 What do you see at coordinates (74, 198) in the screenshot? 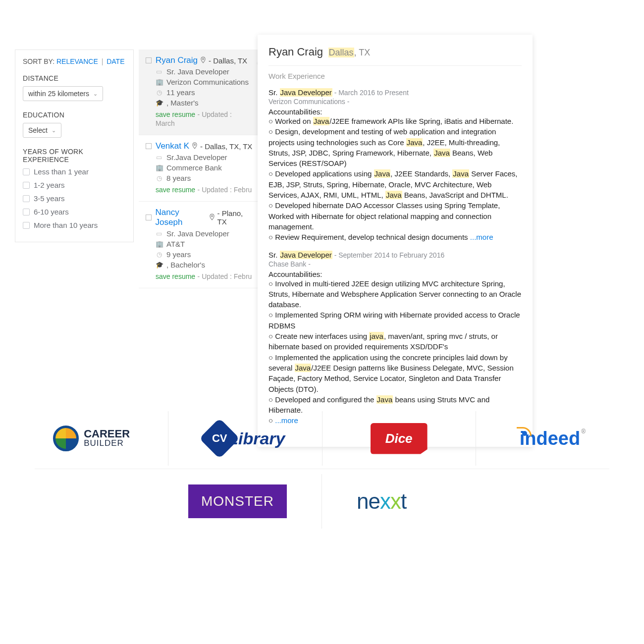
I see `experience-options: Less than 1 year 1-2 years 3-5 years 6-1…` at bounding box center [74, 198].